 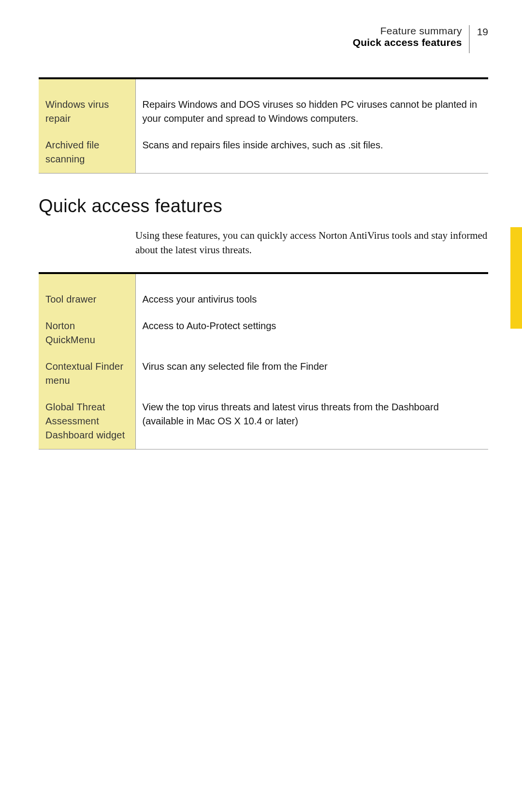 What do you see at coordinates (263, 334) in the screenshot?
I see `table-row: Norton QuickMenu Access to Auto-Protect …` at bounding box center [263, 334].